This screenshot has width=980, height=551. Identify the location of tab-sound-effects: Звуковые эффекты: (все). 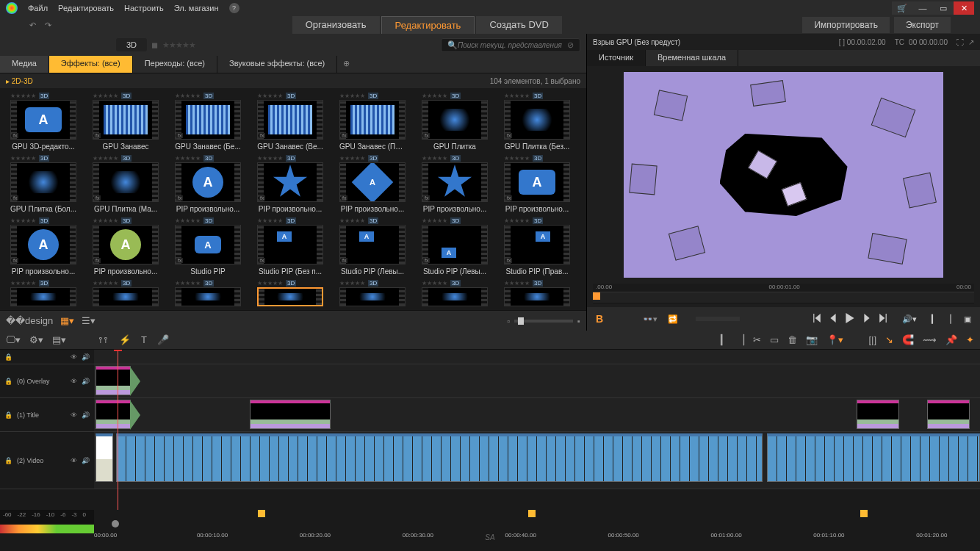
(278, 65).